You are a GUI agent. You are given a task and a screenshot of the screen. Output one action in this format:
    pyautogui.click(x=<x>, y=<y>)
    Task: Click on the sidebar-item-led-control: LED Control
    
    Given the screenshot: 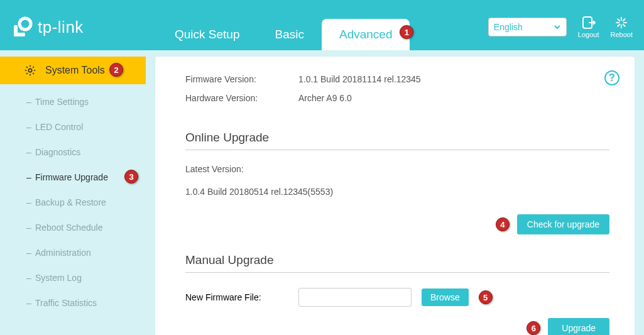 What is the action you would take?
    pyautogui.click(x=73, y=127)
    